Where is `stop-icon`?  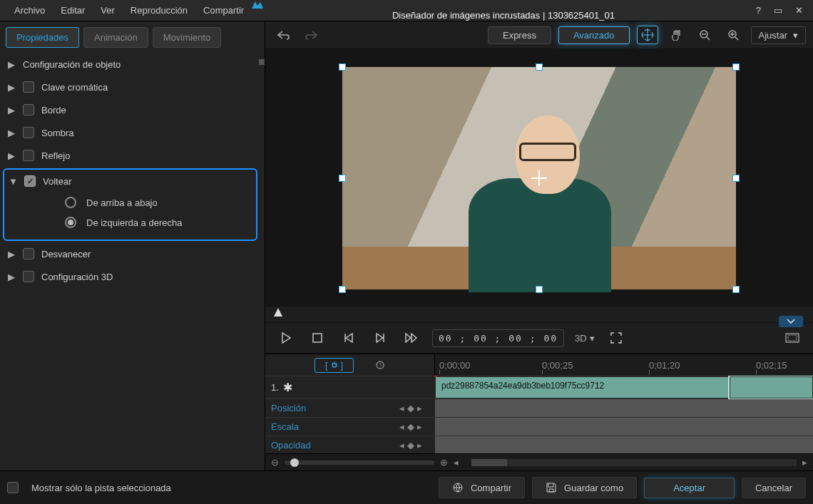
stop-icon is located at coordinates (317, 338).